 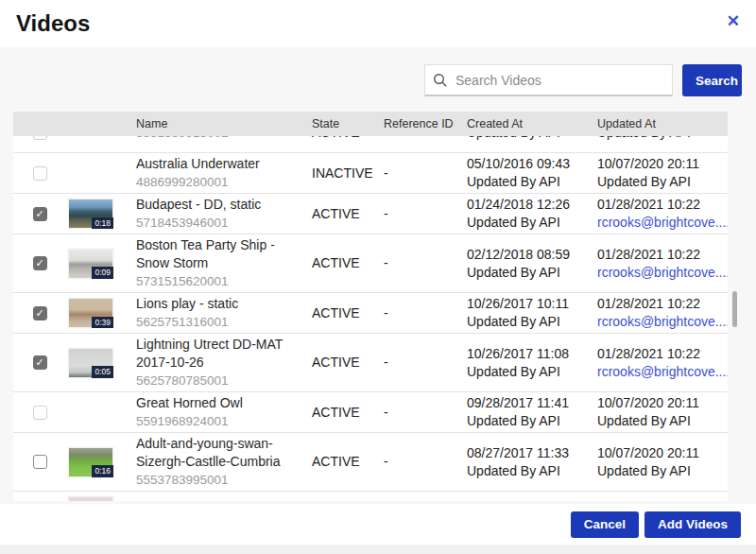 I want to click on table-row: 0:16 Adult-and-young-swan-Sizergh-Castll…, so click(x=370, y=462).